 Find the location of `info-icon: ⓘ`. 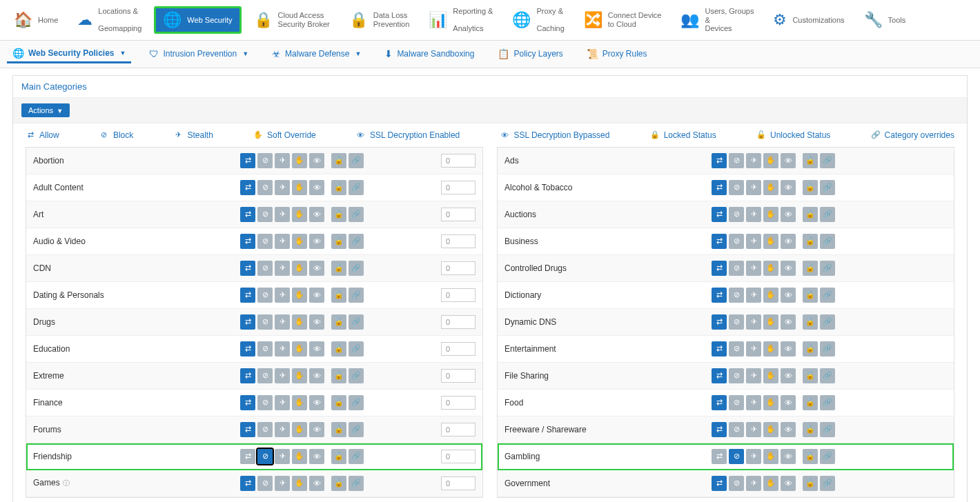

info-icon: ⓘ is located at coordinates (66, 483).